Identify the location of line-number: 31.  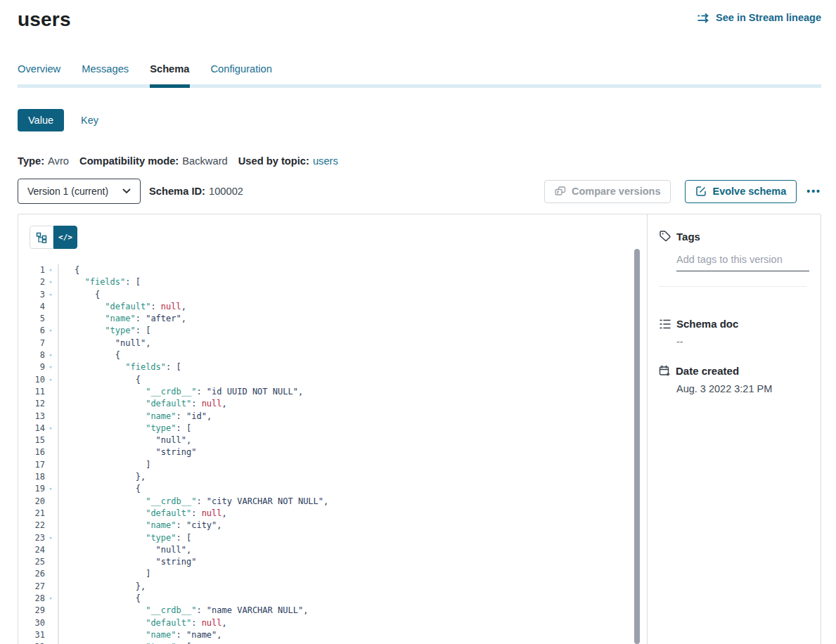
(32, 636).